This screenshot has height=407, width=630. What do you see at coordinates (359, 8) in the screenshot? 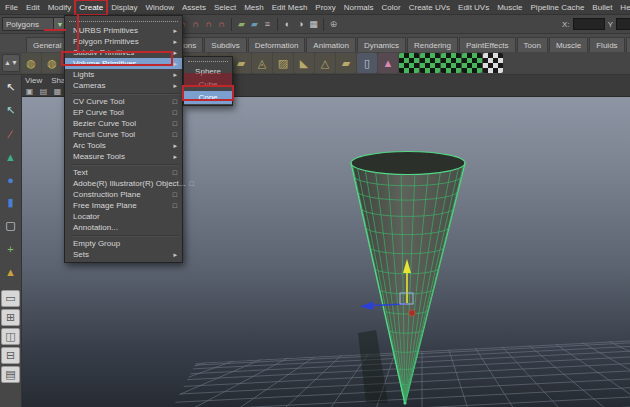
I see `menu-item: Normals` at bounding box center [359, 8].